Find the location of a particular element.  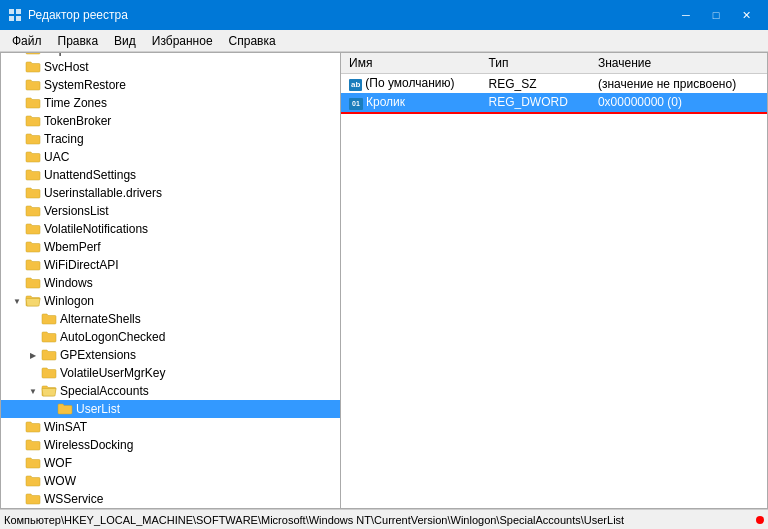

tree-item-svchost: SvcHost is located at coordinates (170, 67).